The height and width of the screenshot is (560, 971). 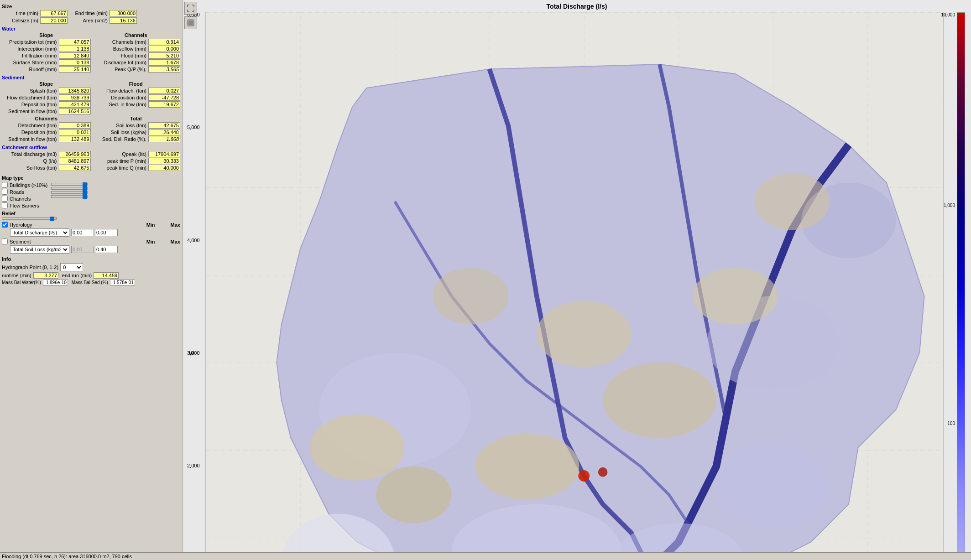 What do you see at coordinates (191, 8) in the screenshot?
I see `zoom-tool-btn` at bounding box center [191, 8].